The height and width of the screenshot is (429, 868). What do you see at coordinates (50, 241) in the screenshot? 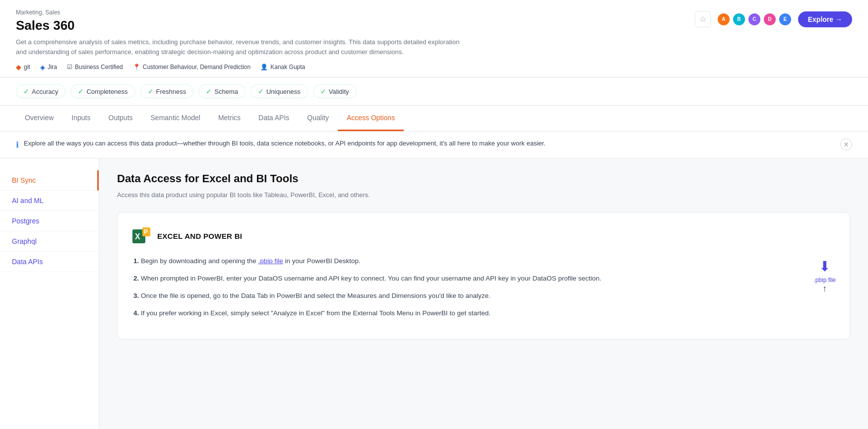
I see `sidebar-item-graphql: Graphql` at bounding box center [50, 241].